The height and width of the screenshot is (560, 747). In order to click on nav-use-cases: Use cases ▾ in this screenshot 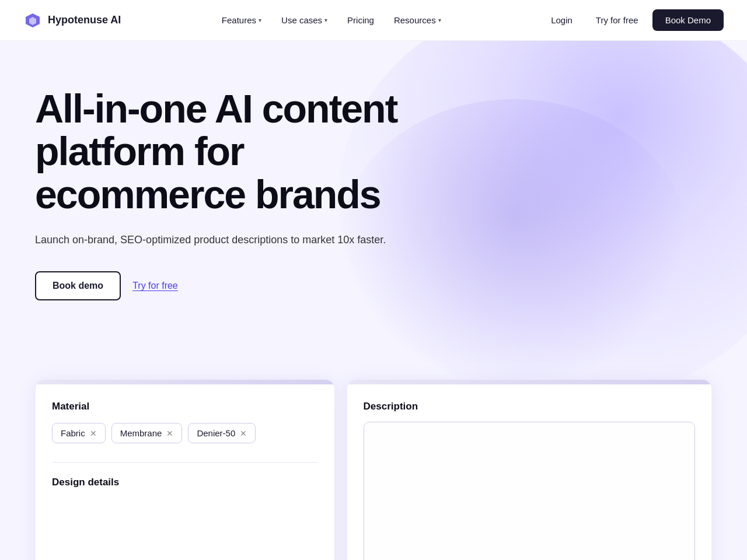, I will do `click(305, 20)`.